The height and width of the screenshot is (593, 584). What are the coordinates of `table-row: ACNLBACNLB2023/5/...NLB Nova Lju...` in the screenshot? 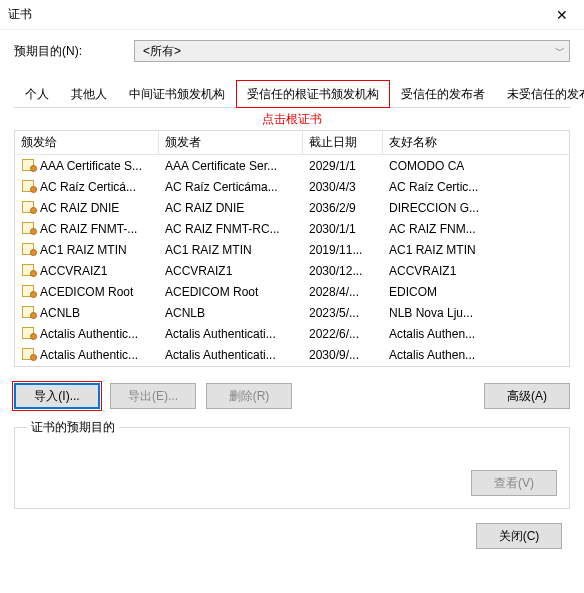 It's located at (292, 312).